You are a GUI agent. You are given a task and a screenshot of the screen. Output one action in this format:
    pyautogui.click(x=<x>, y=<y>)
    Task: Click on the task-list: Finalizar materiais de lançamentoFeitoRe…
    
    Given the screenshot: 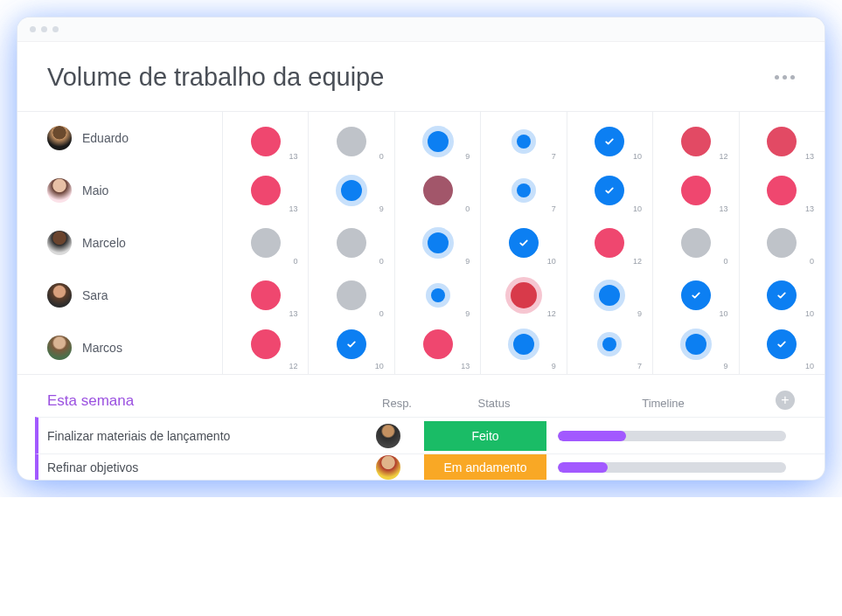 What is the action you would take?
    pyautogui.click(x=421, y=448)
    